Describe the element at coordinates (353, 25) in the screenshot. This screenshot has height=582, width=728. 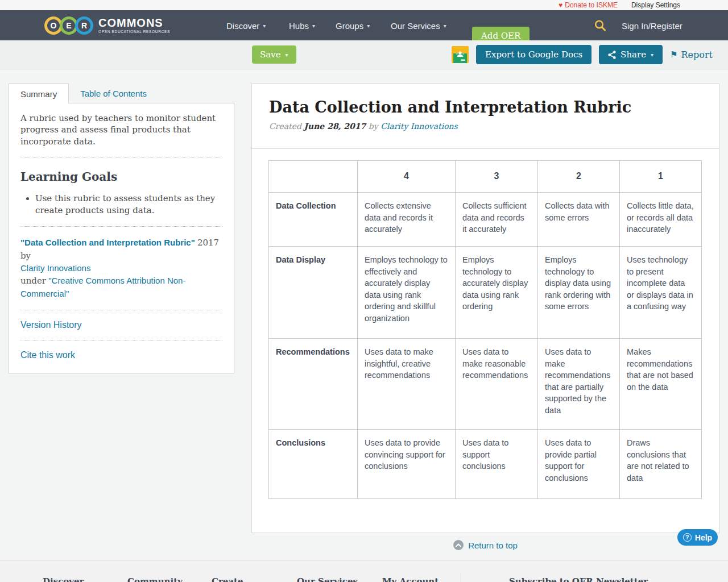
I see `nav-groups: Groups▾` at that location.